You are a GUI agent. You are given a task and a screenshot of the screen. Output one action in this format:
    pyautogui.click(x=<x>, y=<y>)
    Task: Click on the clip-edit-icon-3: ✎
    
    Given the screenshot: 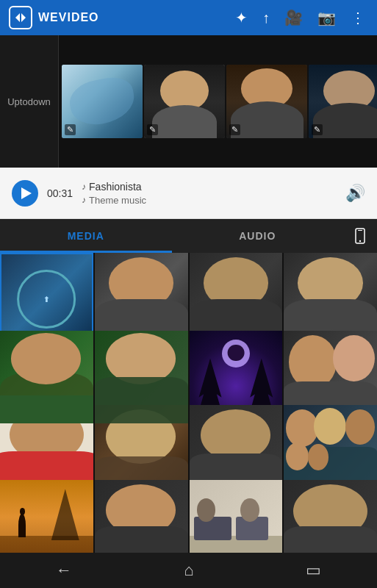 What is the action you would take?
    pyautogui.click(x=235, y=129)
    